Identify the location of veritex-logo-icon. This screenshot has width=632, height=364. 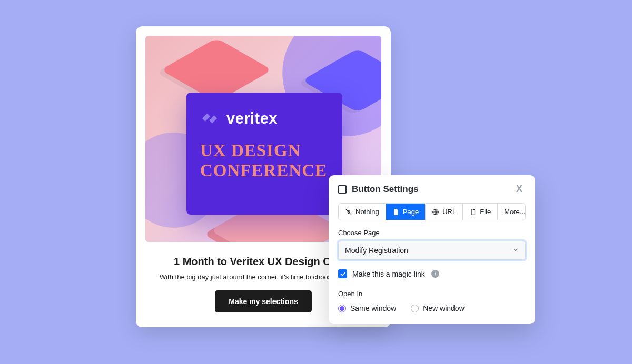
(210, 118).